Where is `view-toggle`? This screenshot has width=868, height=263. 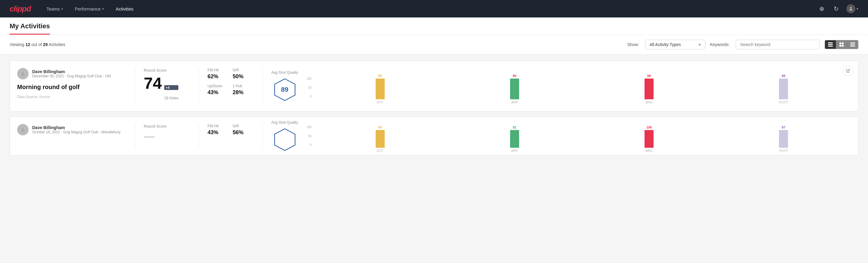 view-toggle is located at coordinates (841, 45).